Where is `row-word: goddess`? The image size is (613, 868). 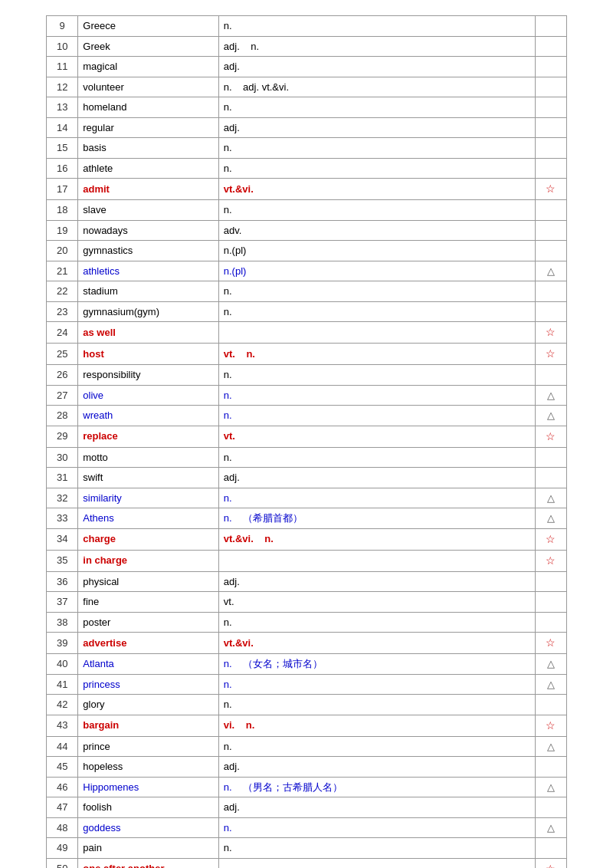 row-word: goddess is located at coordinates (149, 828).